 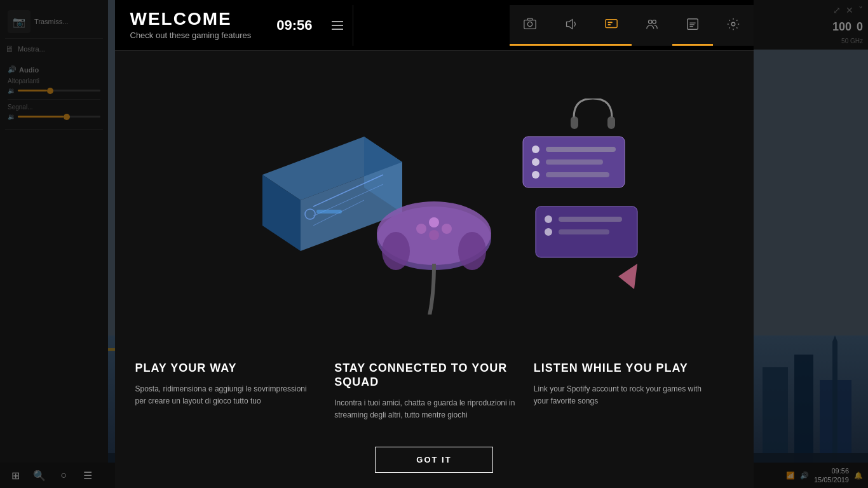 What do you see at coordinates (191, 19) in the screenshot?
I see `welcome-heading: WELCOME` at bounding box center [191, 19].